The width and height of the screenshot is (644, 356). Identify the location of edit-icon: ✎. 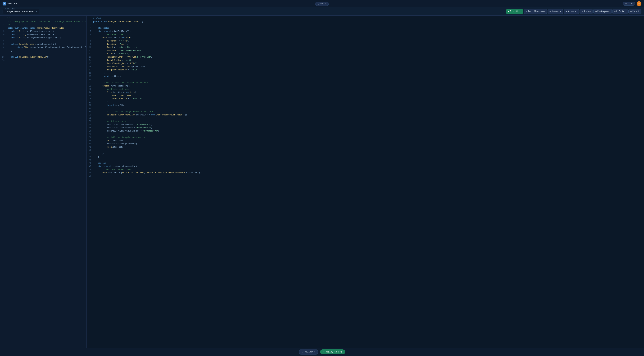
(526, 12).